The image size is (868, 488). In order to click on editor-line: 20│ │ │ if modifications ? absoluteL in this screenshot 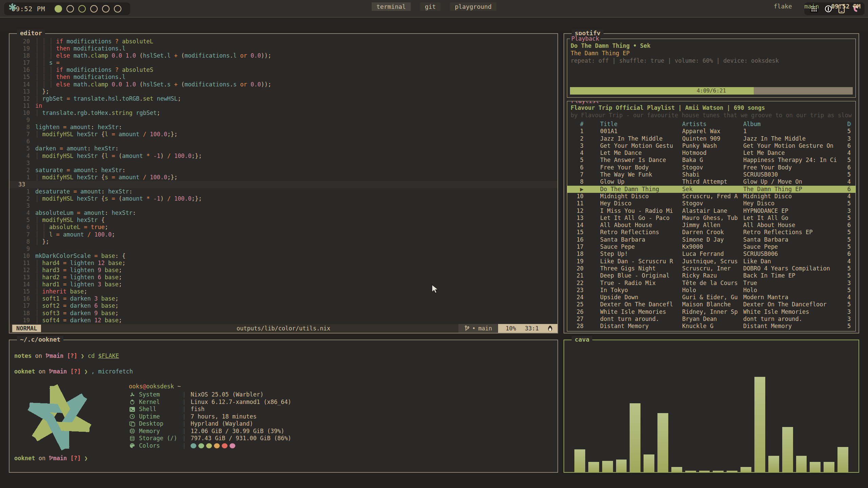, I will do `click(283, 41)`.